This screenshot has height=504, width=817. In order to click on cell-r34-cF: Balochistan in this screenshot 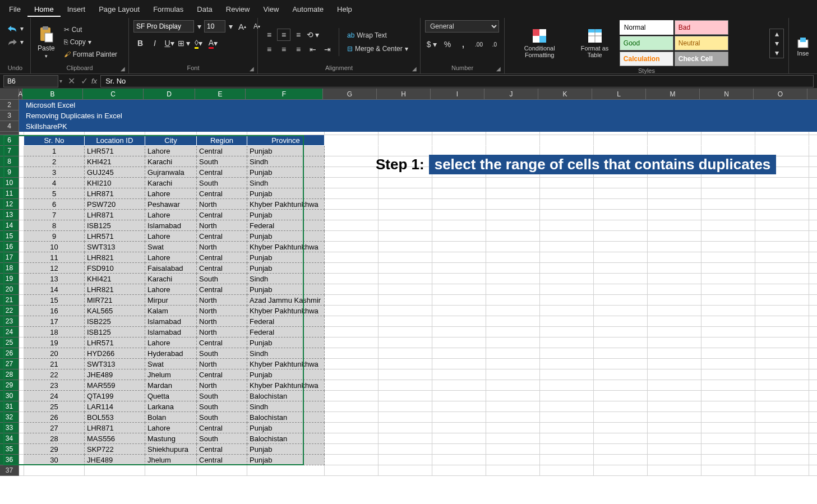, I will do `click(286, 438)`.